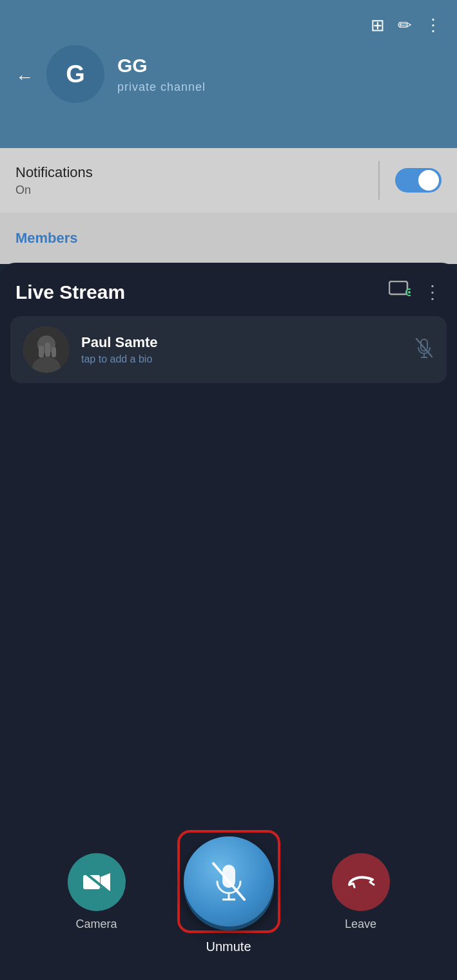 This screenshot has height=980, width=457. I want to click on camera-control: Camera, so click(97, 892).